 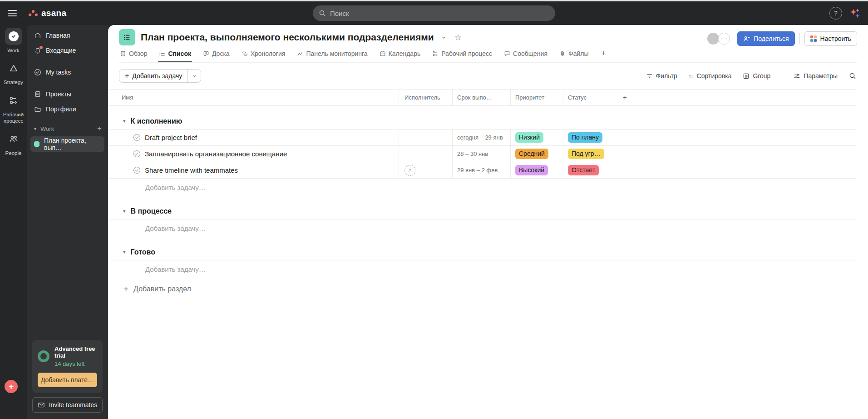 I want to click on add-section-button: + Добавить раздел, so click(x=488, y=289).